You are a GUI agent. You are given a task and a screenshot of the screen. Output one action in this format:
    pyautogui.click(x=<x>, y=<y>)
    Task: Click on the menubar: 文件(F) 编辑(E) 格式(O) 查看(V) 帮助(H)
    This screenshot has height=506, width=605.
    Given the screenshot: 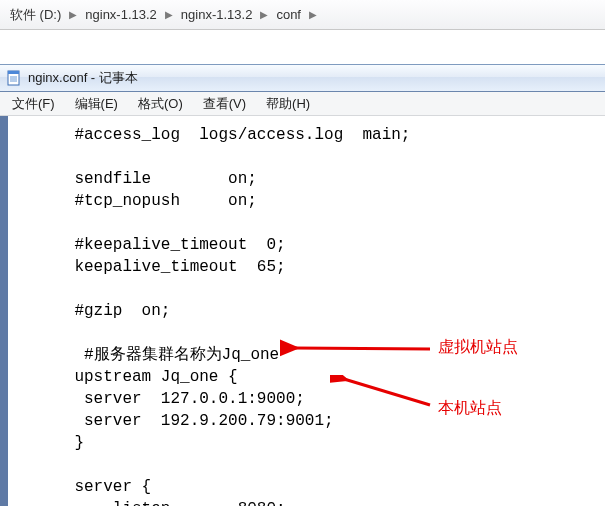 What is the action you would take?
    pyautogui.click(x=302, y=104)
    